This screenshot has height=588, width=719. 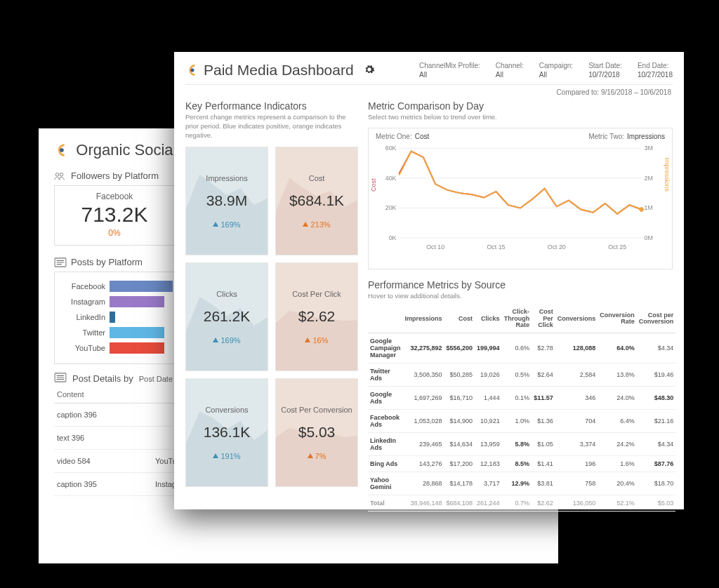 I want to click on tile-delta: 0%, so click(x=114, y=233).